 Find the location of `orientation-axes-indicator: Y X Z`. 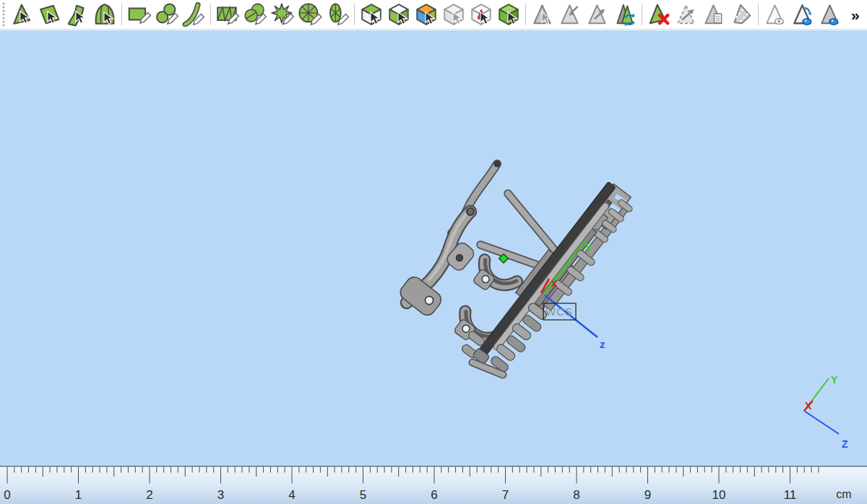

orientation-axes-indicator: Y X Z is located at coordinates (827, 412).